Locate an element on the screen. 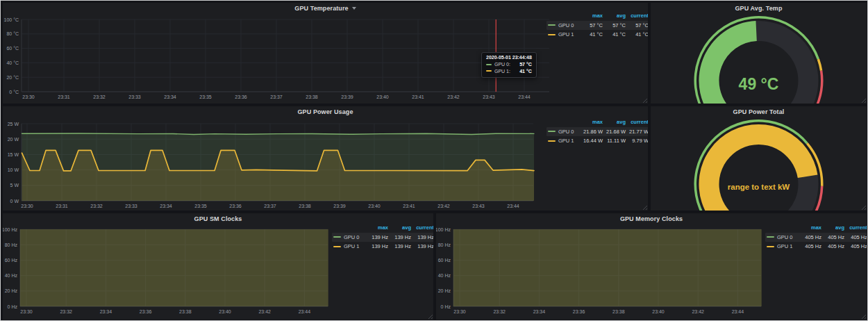 This screenshot has height=321, width=868. svg-text: 0 W is located at coordinates (15, 201).